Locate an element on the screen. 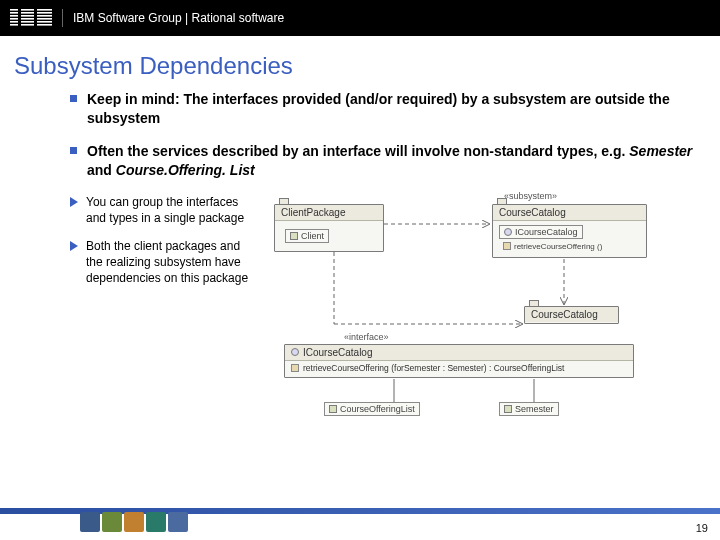 The height and width of the screenshot is (540, 720). method-row: retrieveCourseOffering () is located at coordinates (552, 246).